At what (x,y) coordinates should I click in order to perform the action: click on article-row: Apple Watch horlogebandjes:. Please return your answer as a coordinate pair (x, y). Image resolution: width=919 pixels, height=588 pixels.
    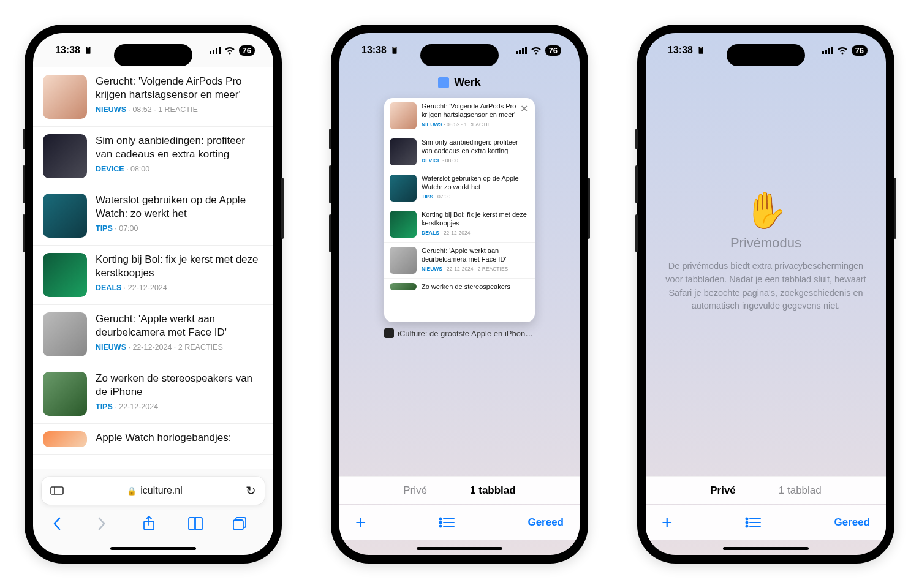
    Looking at the image, I should click on (153, 440).